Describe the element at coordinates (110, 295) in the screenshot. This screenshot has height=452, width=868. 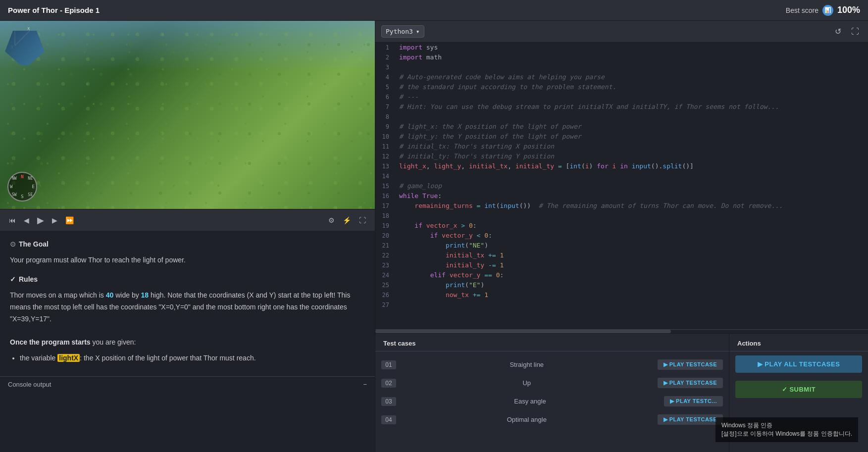
I see `rules-width: 40` at that location.